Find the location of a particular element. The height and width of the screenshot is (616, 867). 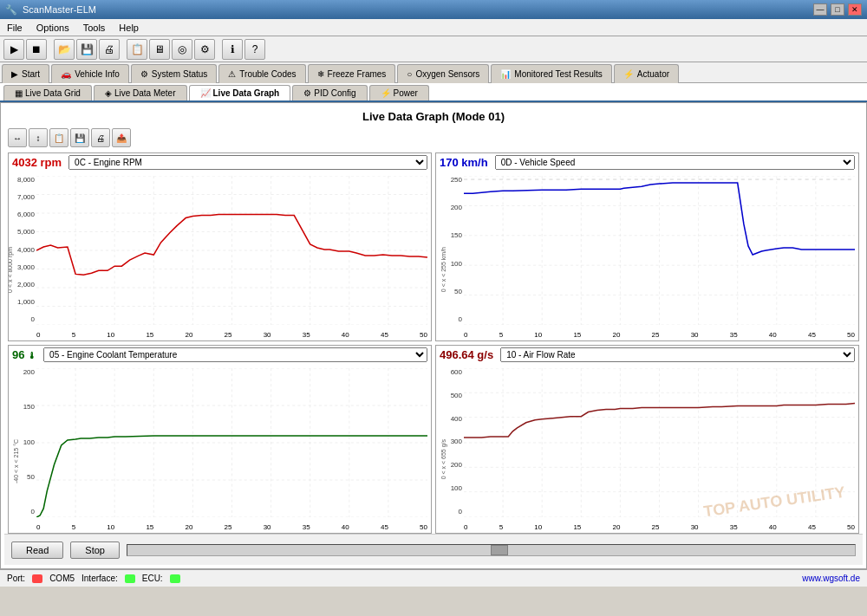

copy-tool: 📋 is located at coordinates (137, 49).